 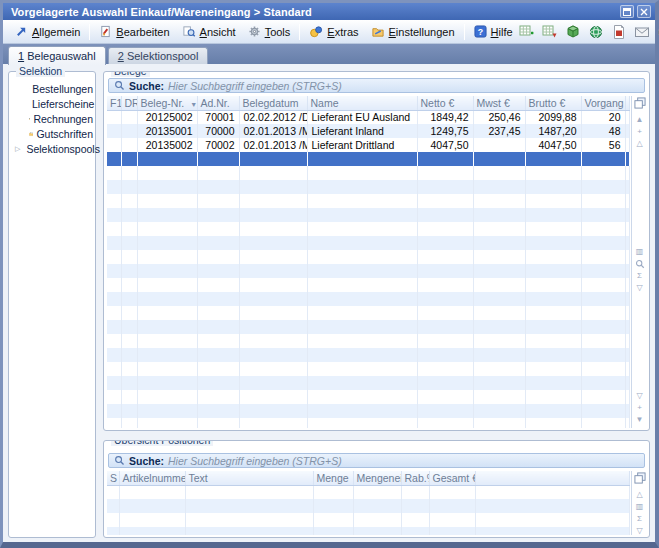 What do you see at coordinates (494, 32) in the screenshot?
I see `menu-hilfe: ? Hilfe` at bounding box center [494, 32].